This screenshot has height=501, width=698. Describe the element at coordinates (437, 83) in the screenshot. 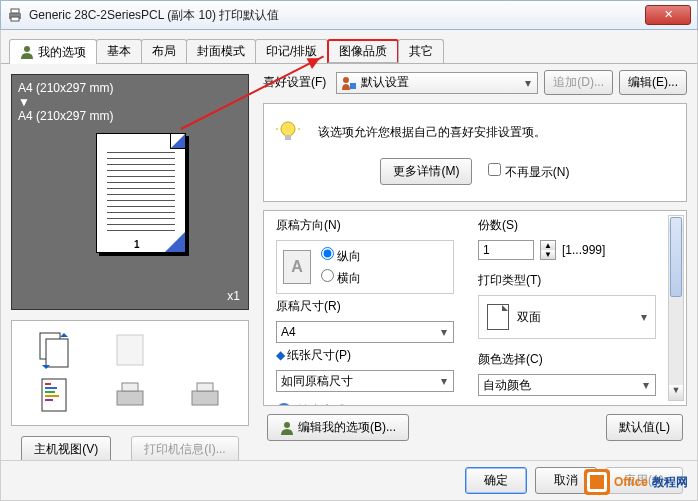

I see `favorites-combo: 默认设置` at that location.